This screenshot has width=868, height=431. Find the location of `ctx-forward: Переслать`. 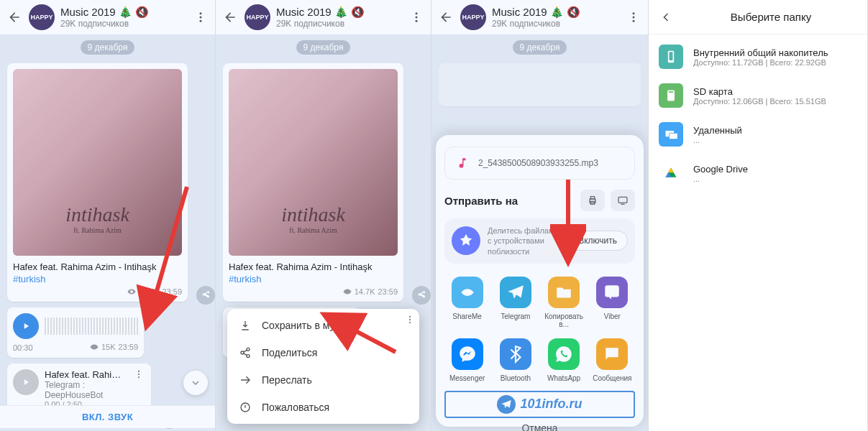

ctx-forward: Переслать is located at coordinates (324, 380).